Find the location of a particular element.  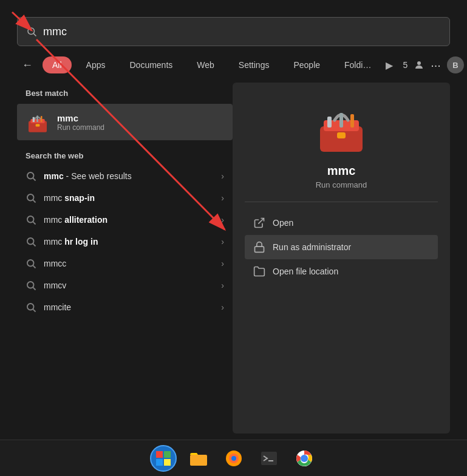

taskbar is located at coordinates (233, 458).